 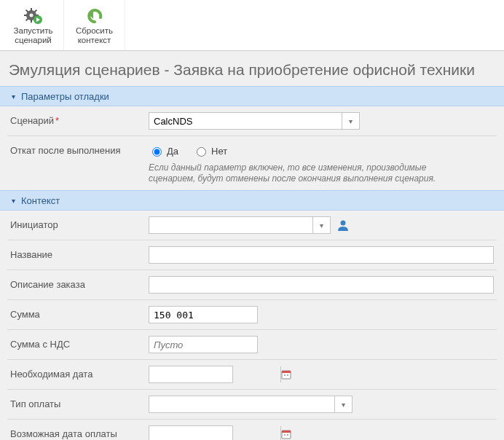 What do you see at coordinates (240, 225) in the screenshot?
I see `initiator-lookup: ▾` at bounding box center [240, 225].